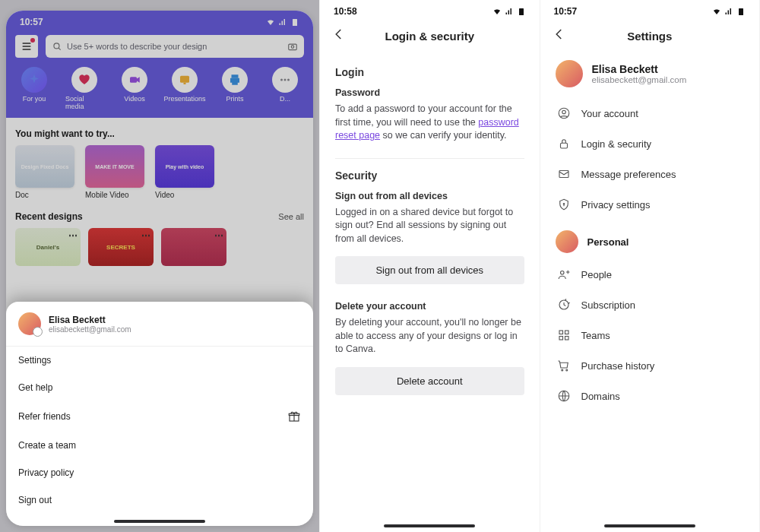  I want to click on settings-item-privacy-settings: Privacy settings, so click(651, 204).